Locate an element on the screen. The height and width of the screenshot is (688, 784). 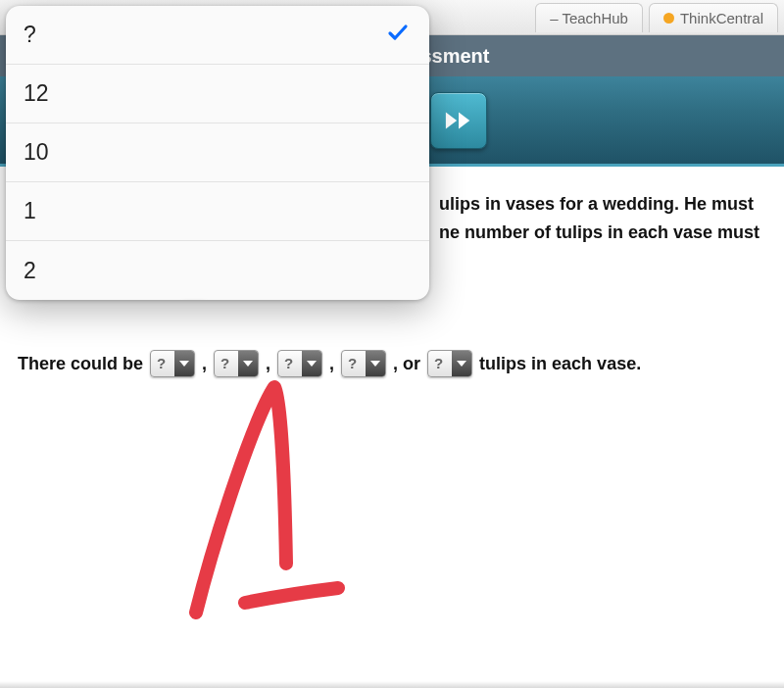
answer-dropdown-5: ? is located at coordinates (450, 364).